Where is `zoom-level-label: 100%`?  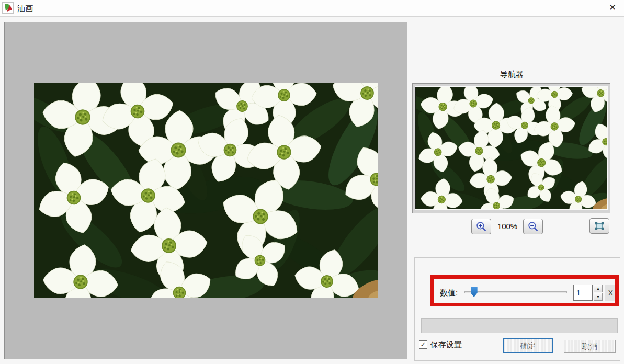
zoom-level-label: 100% is located at coordinates (507, 226).